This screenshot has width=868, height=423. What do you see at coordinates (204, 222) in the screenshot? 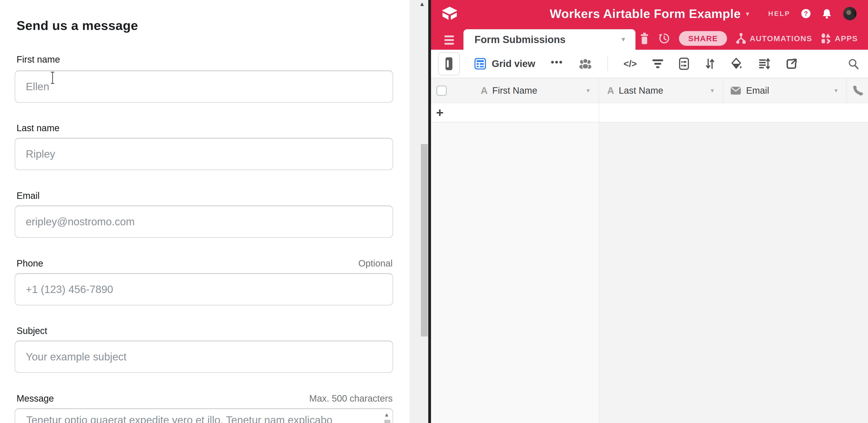
I see `email-input` at bounding box center [204, 222].